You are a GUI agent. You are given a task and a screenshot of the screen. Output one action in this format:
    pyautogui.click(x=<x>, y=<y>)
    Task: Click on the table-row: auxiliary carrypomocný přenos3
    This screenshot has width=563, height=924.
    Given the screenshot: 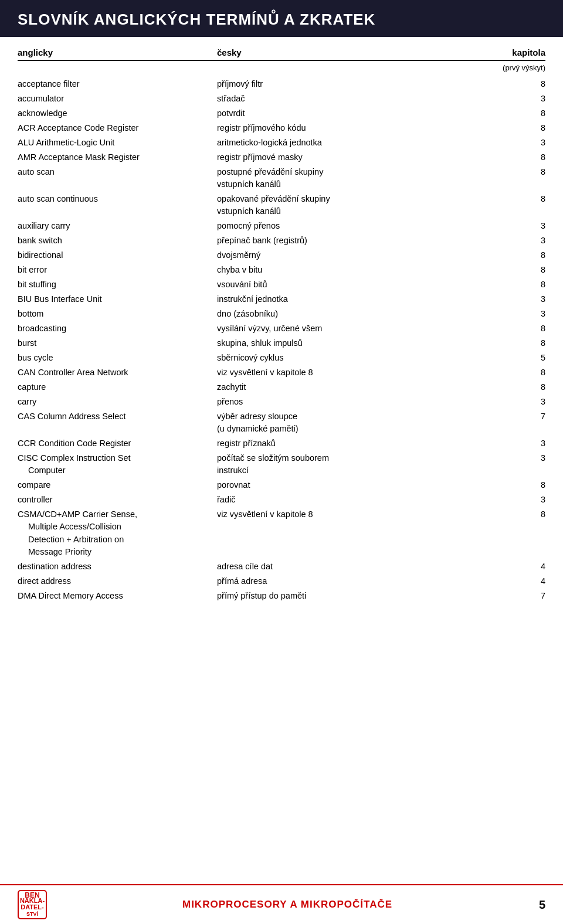 What is the action you would take?
    pyautogui.click(x=282, y=226)
    